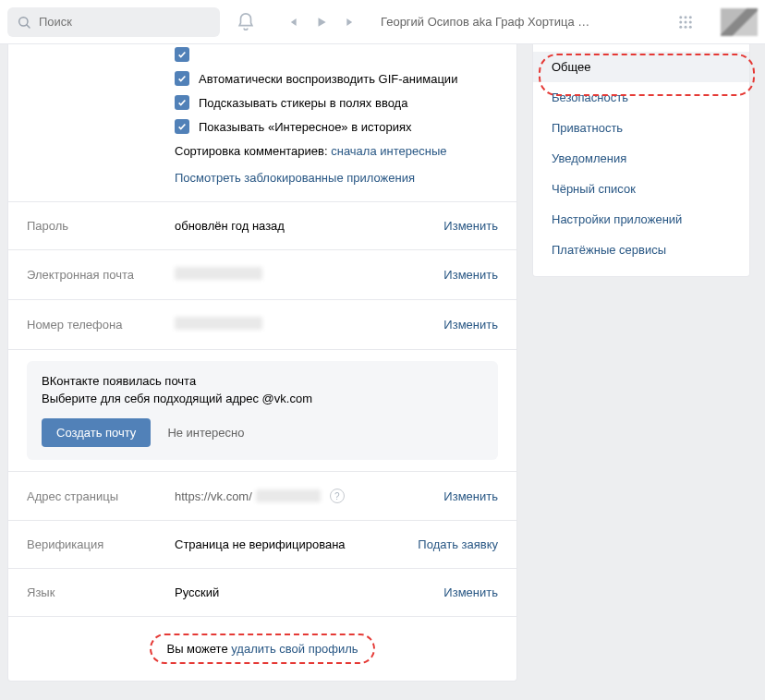 This screenshot has height=700, width=765. Describe the element at coordinates (471, 497) in the screenshot. I see `change-address-link: Изменить` at that location.